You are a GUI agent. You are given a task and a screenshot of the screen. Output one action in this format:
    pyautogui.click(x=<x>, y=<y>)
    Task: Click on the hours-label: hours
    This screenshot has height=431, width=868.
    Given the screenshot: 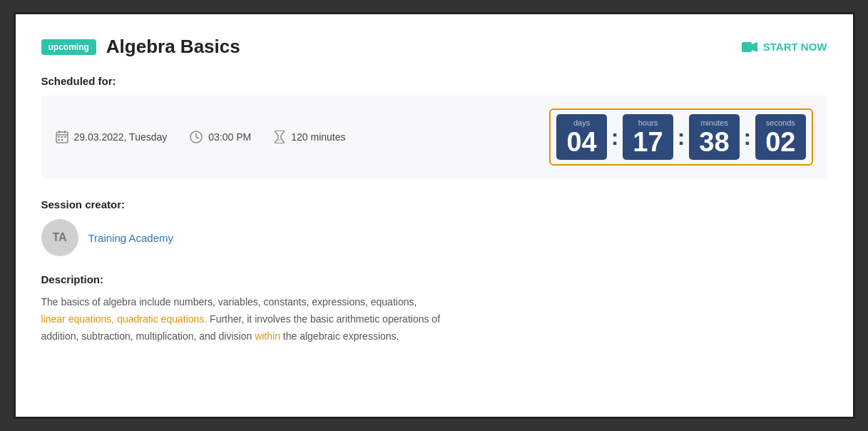 What is the action you would take?
    pyautogui.click(x=648, y=123)
    